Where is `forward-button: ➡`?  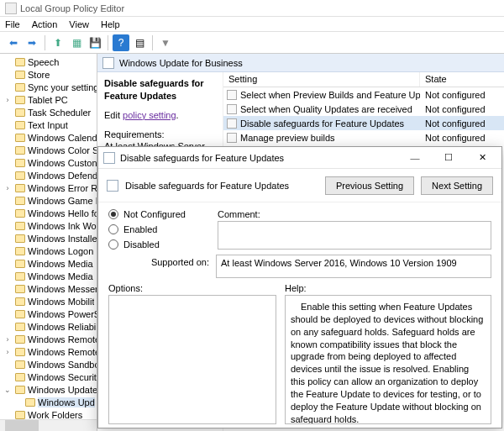 forward-button: ➡ is located at coordinates (32, 43).